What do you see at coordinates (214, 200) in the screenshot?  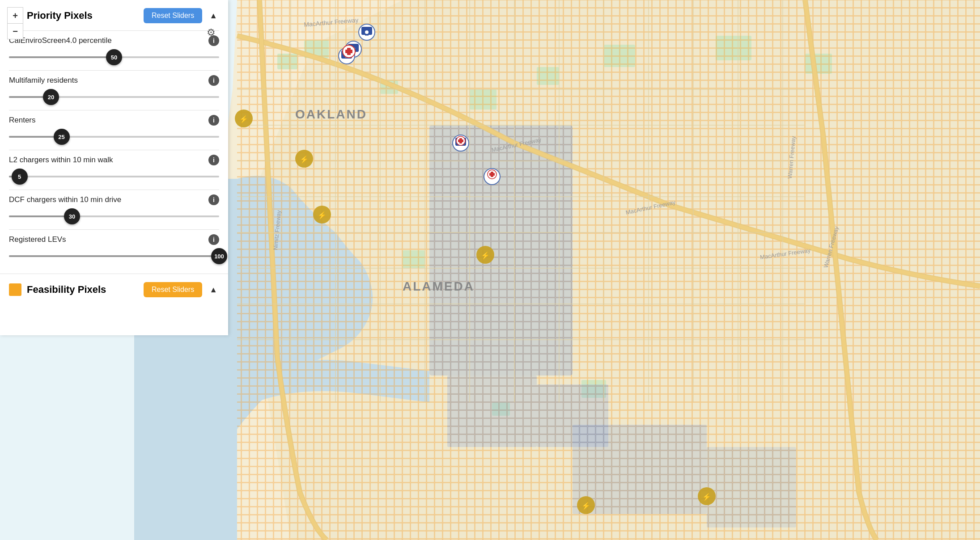 I see `slider-info-button-4: i` at bounding box center [214, 200].